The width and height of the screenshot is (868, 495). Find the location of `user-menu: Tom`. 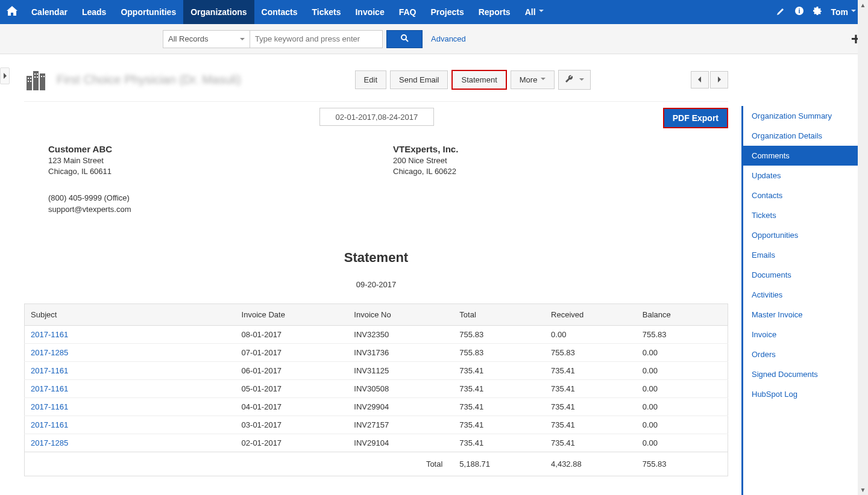

user-menu: Tom is located at coordinates (843, 12).